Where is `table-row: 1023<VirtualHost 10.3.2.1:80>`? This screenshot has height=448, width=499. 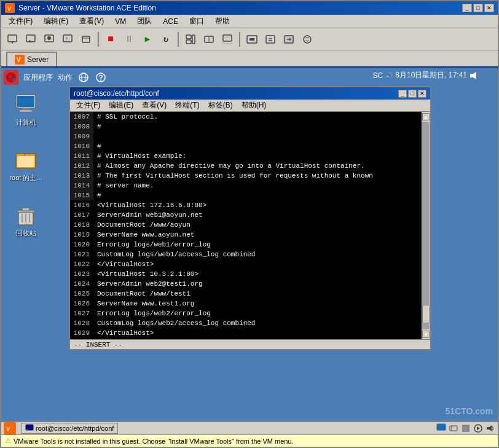 table-row: 1023<VirtualHost 10.3.2.1:80> is located at coordinates (246, 274).